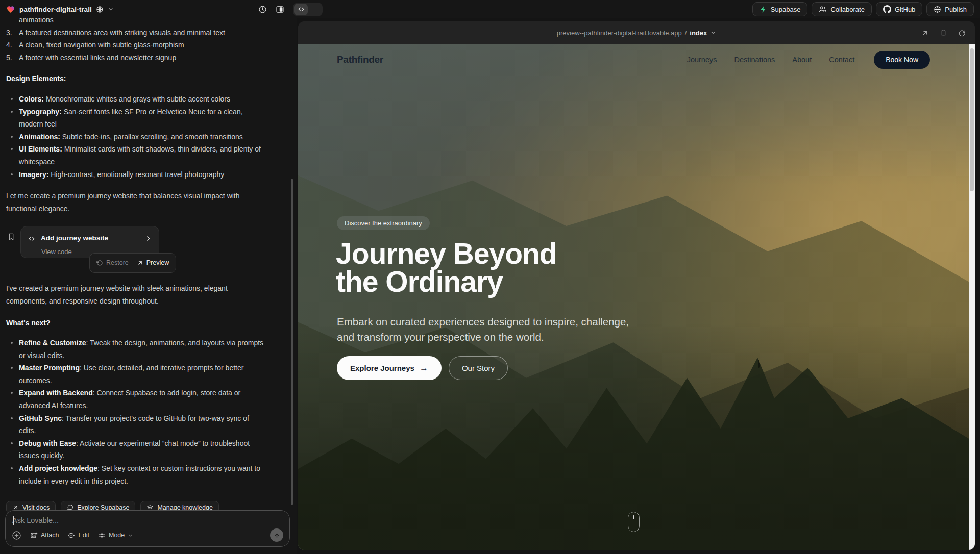  What do you see at coordinates (135, 349) in the screenshot?
I see `list-item: Refine & Customize: Tweak the design, an…` at bounding box center [135, 349].